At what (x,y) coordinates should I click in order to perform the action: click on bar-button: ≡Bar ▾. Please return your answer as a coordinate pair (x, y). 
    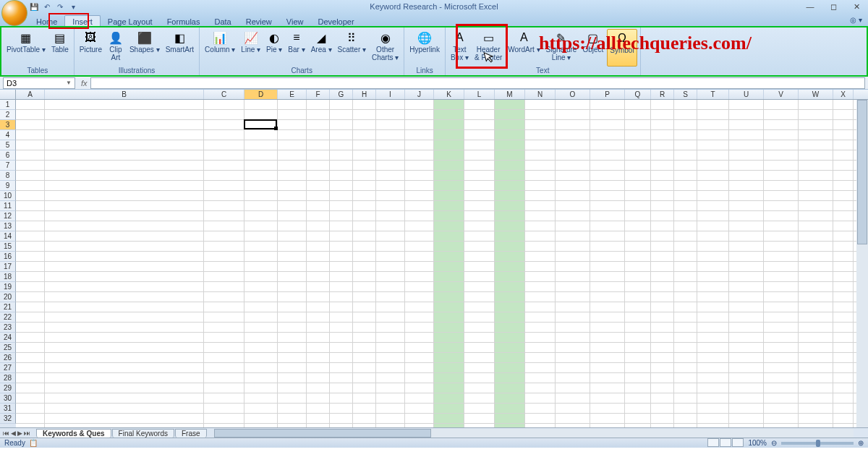
    Looking at the image, I should click on (297, 48).